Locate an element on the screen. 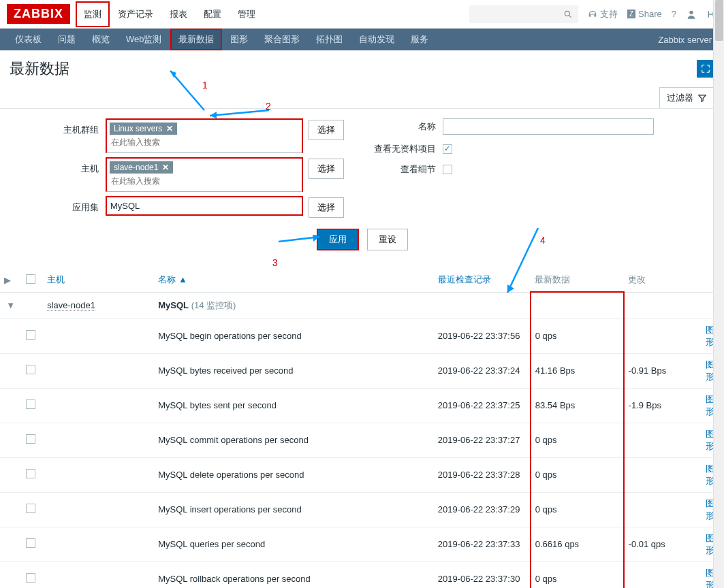  host-link: slave-node1 is located at coordinates (71, 306).